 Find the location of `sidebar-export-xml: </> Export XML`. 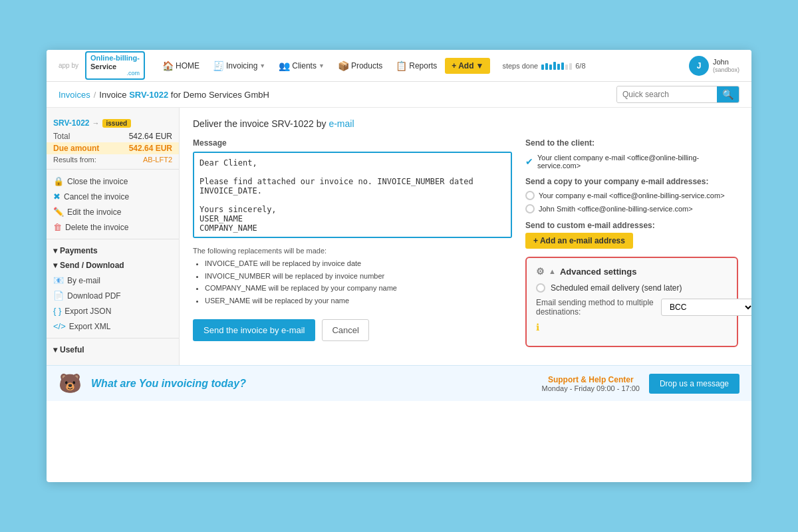

sidebar-export-xml: </> Export XML is located at coordinates (113, 326).